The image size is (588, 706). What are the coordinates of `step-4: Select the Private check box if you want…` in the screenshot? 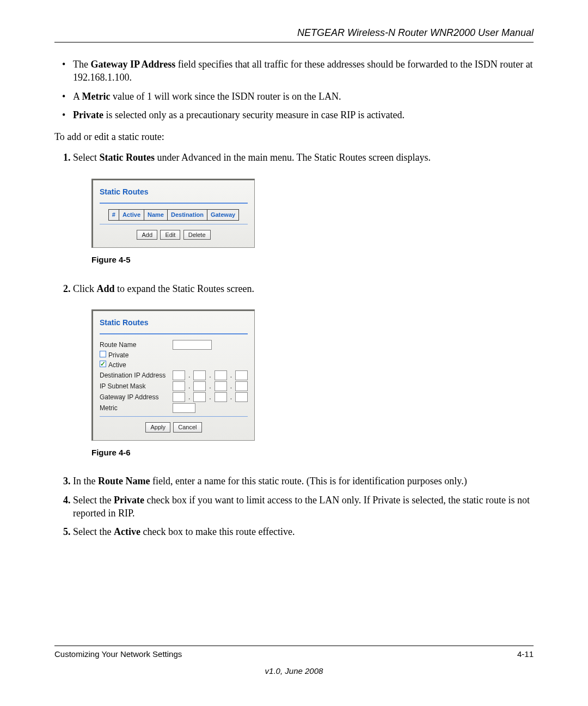 It's located at (303, 507).